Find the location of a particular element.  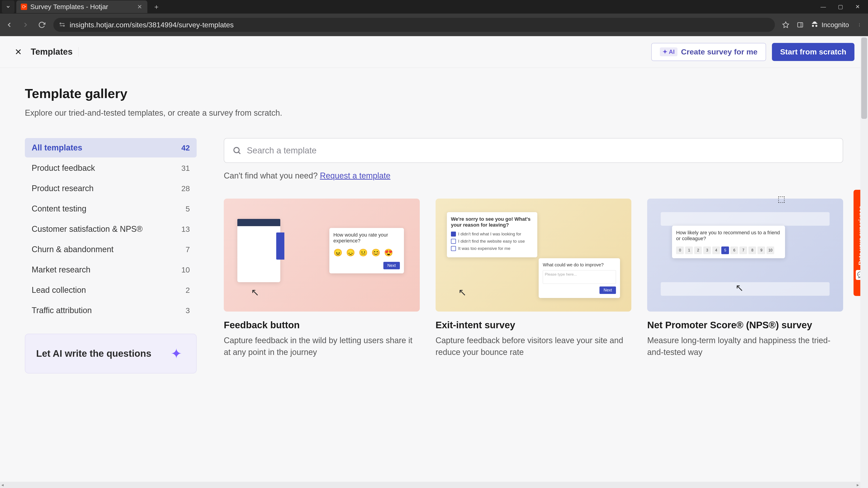

nps-number: 1 is located at coordinates (689, 251).